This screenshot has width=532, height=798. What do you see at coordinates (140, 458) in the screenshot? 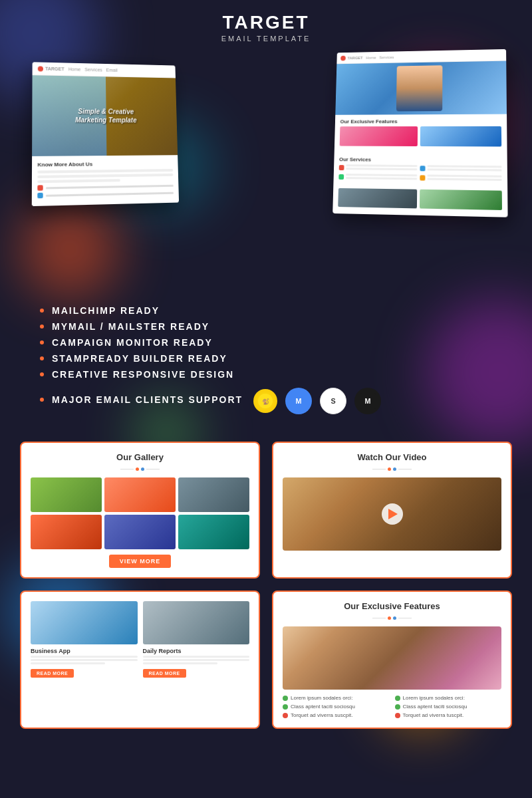
I see `gallery-card-title: Our Gallery` at bounding box center [140, 458].